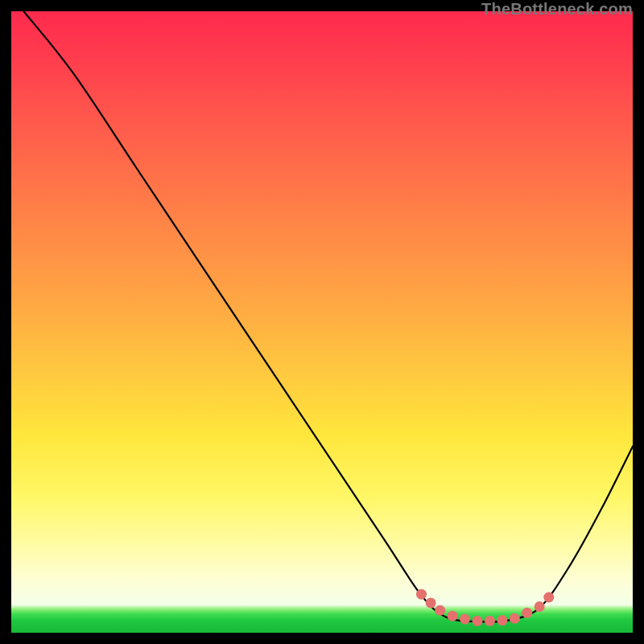 The image size is (644, 644). Describe the element at coordinates (557, 10) in the screenshot. I see `watermark-text: TheBottleneck.com` at that location.